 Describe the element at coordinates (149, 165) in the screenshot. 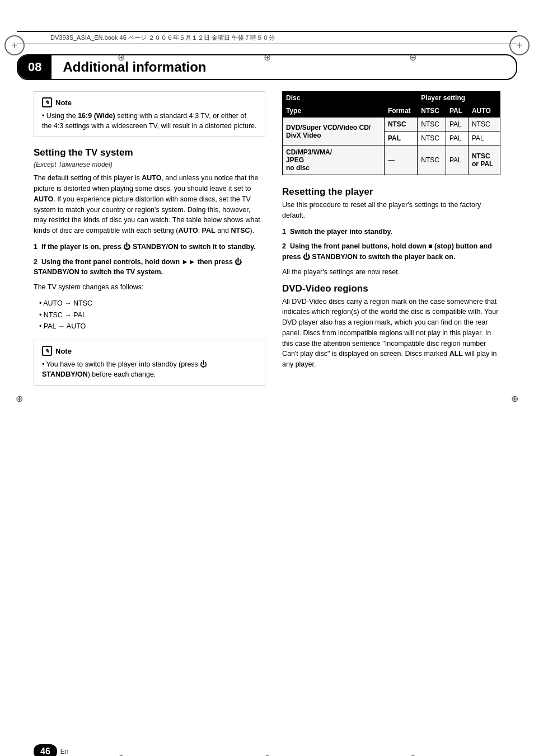

I see `tv-system-subheading: (Except Taiwanese model)` at that location.